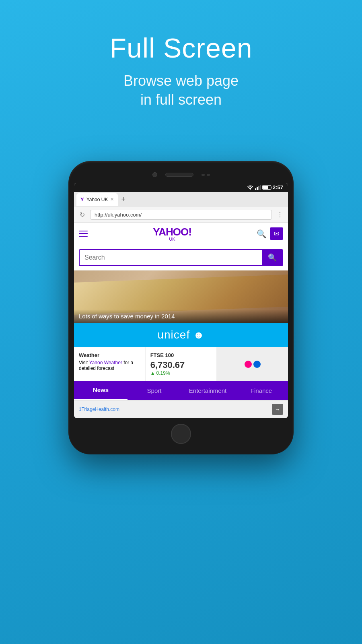 The height and width of the screenshot is (644, 362). I want to click on hero-subtitle: Browse web page in full screen, so click(181, 91).